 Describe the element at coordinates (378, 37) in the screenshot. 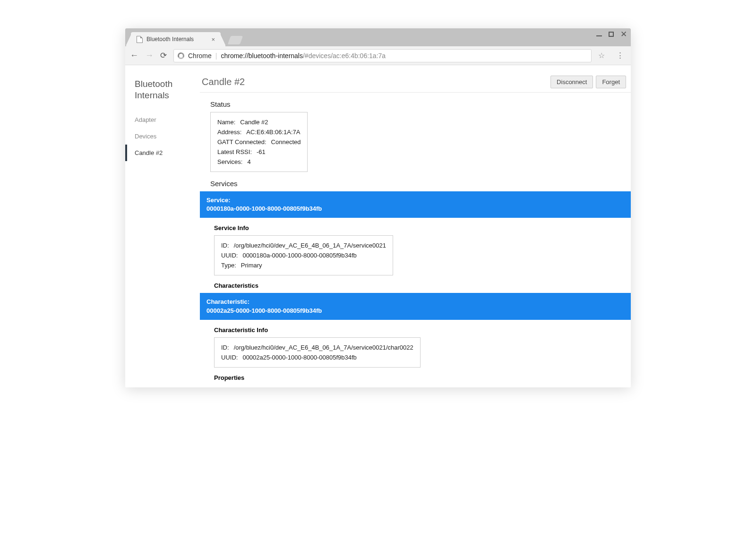

I see `tab-strip: Bluetooth Internals × ✕` at that location.